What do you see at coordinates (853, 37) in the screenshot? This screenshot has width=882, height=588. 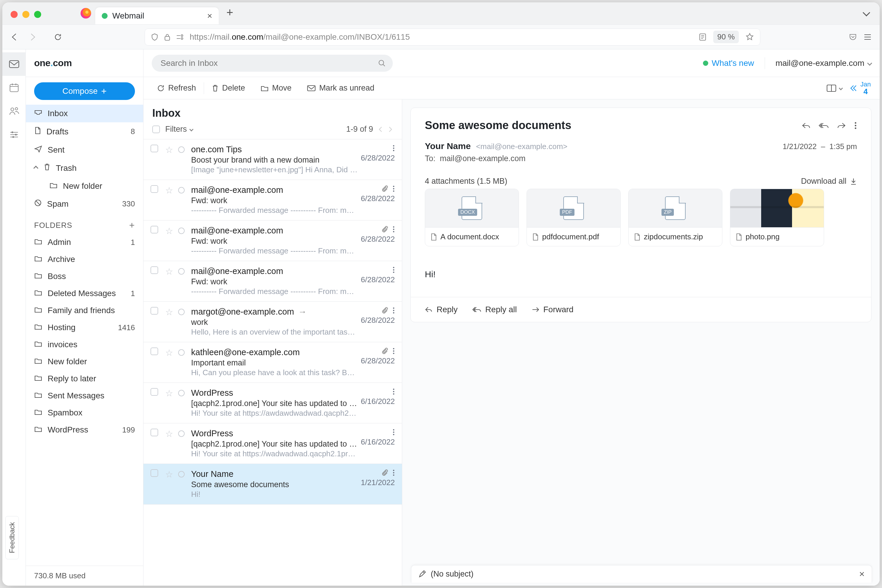 I see `pocket-icon` at bounding box center [853, 37].